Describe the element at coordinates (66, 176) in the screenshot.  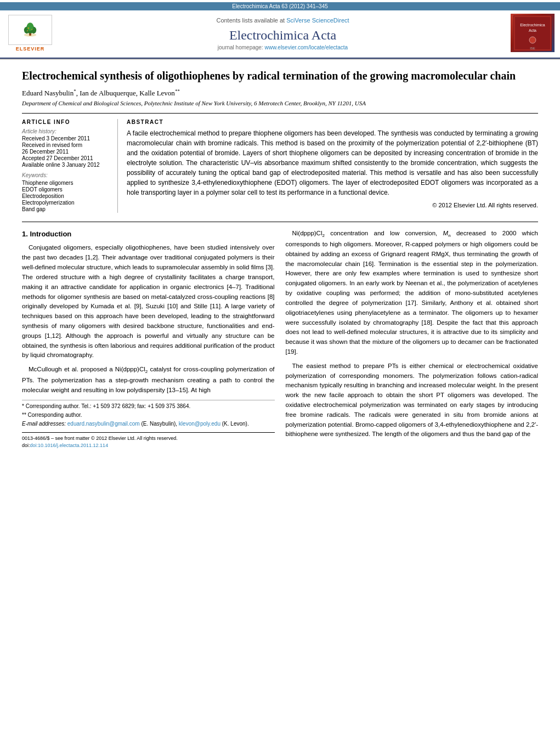
I see `keywords-label: Keywords:` at that location.